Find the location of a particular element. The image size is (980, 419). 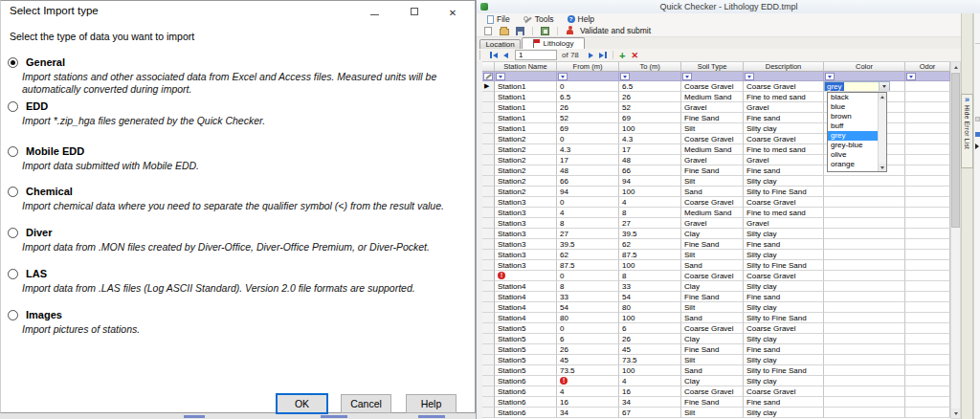

cell-to: 67 is located at coordinates (651, 413).